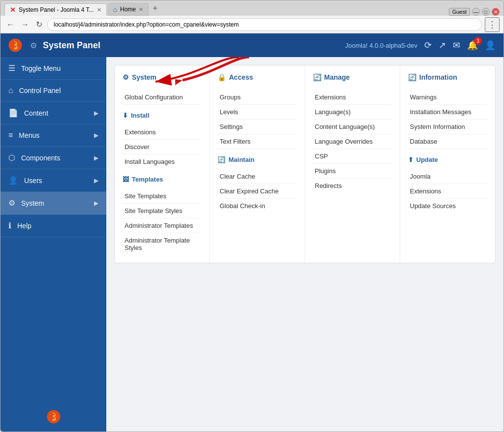  What do you see at coordinates (252, 25) in the screenshot?
I see `address-bar: ← → ↻ ⋮` at bounding box center [252, 25].